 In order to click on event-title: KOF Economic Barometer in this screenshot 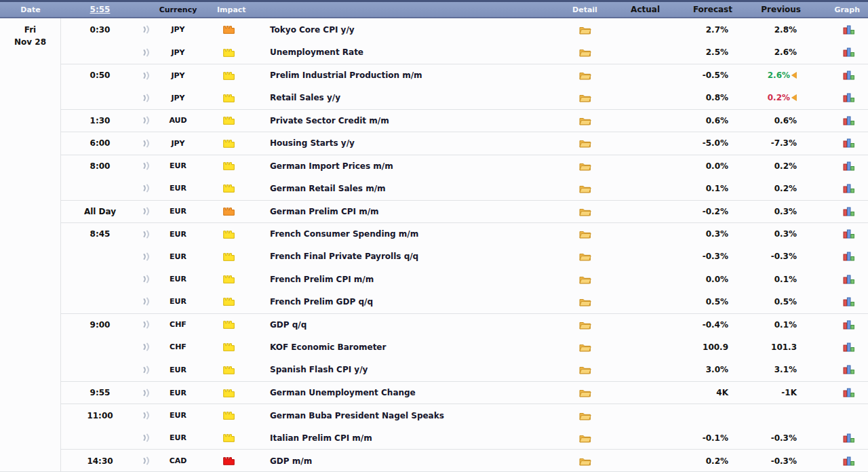, I will do `click(412, 347)`.